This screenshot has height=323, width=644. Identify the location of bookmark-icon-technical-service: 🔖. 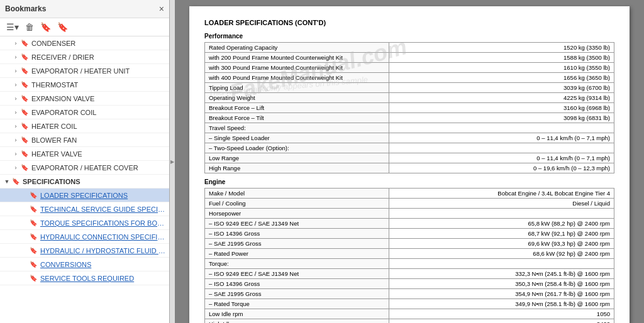
(33, 209).